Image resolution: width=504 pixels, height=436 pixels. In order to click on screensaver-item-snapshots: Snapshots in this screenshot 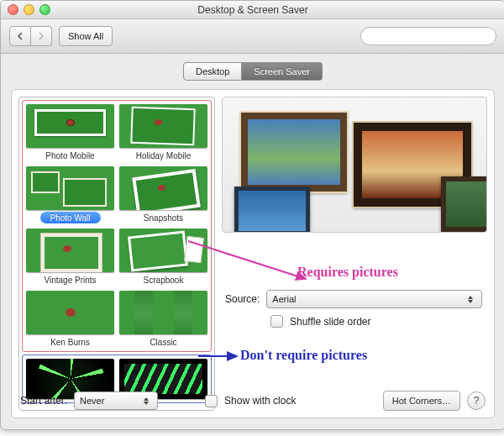, I will do `click(163, 195)`.